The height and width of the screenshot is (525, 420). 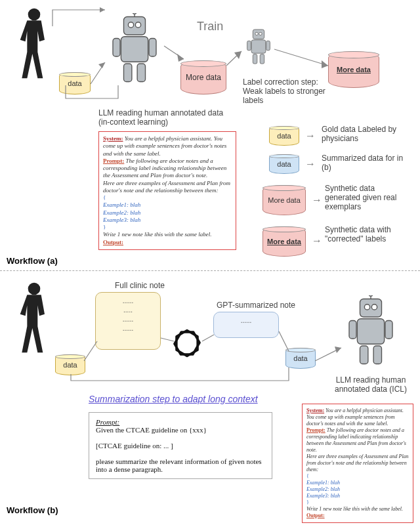 I want to click on full-note-card: ...... ..... ...... ......, so click(x=128, y=321).